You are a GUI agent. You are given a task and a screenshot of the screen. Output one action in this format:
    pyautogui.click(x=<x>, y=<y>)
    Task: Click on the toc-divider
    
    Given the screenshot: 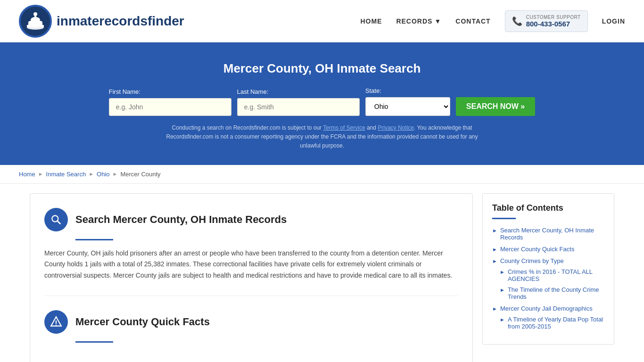 What is the action you would take?
    pyautogui.click(x=504, y=219)
    